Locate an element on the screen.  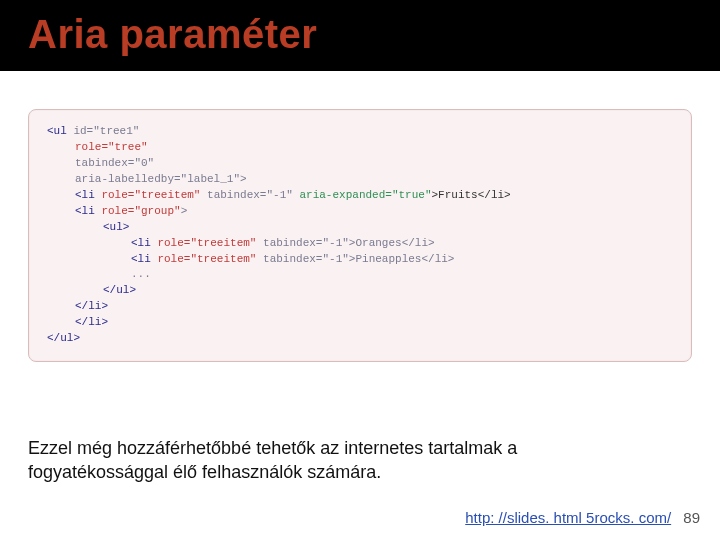
code-token: id="tree1" is located at coordinates (104, 131).